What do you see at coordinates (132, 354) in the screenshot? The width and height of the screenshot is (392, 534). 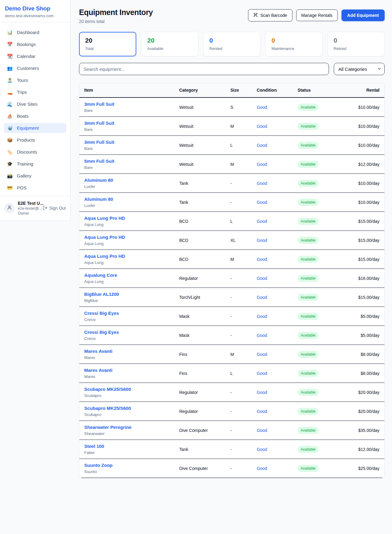 I see `item-cell: Mares Avanti Mares` at bounding box center [132, 354].